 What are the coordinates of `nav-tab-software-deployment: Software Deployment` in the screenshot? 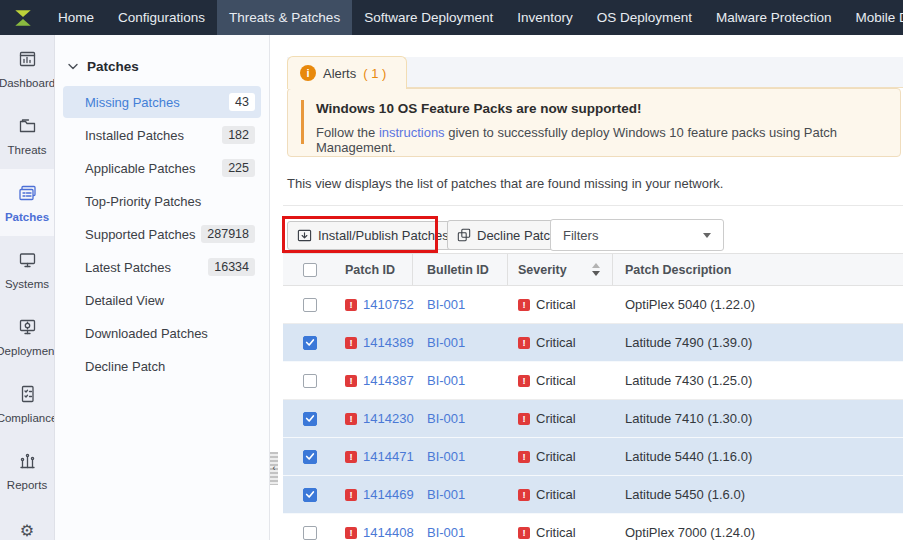 It's located at (428, 18).